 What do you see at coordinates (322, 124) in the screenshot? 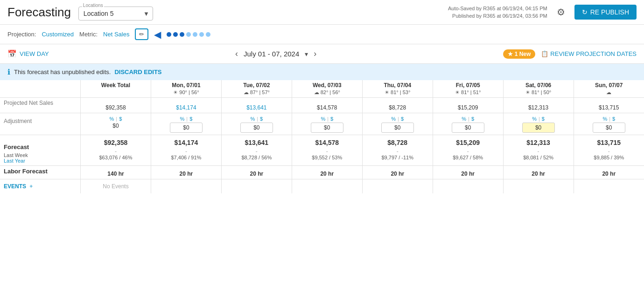
I see `table-row: Adjustment %|$ $0 %|$ %|$ %|$` at bounding box center [322, 124].